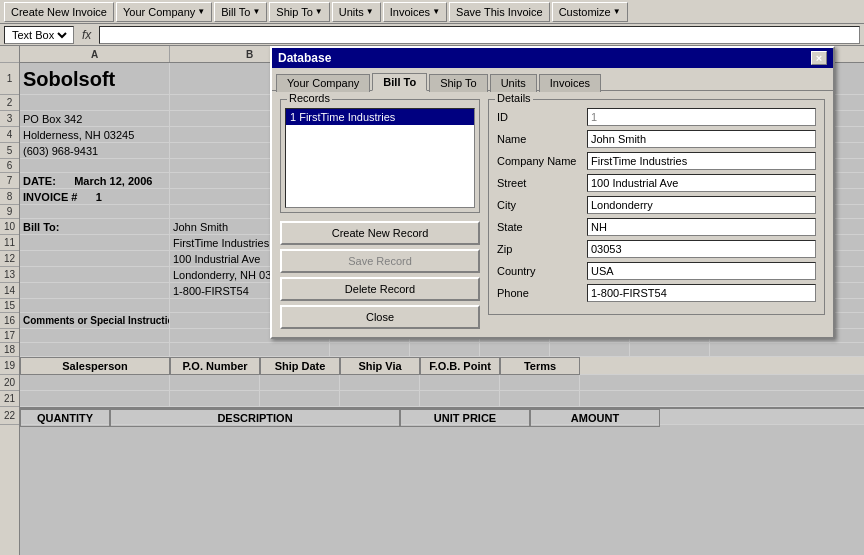 The height and width of the screenshot is (555, 864). Describe the element at coordinates (540, 398) in the screenshot. I see `cell-f21` at that location.